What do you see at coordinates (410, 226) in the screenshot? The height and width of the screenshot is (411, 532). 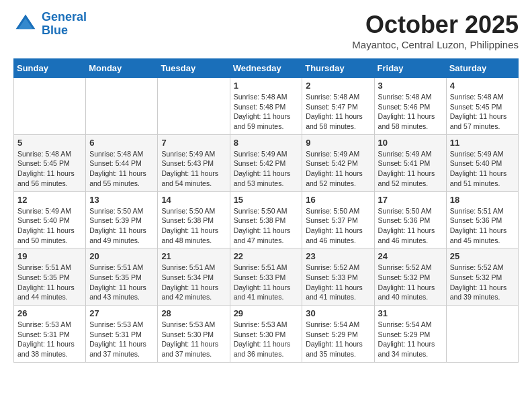 I see `day-info: Sunrise: 5:50 AMSunset: 5:36 PMDaylight:…` at bounding box center [410, 226].